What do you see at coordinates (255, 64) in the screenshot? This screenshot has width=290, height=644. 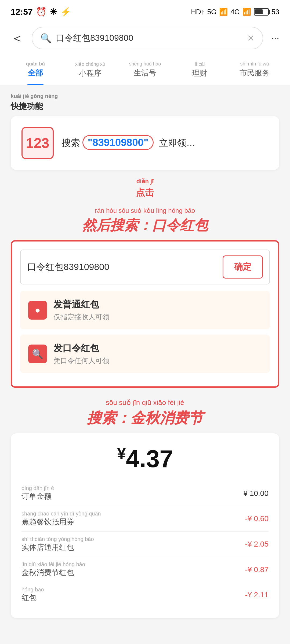 I see `tab-citizen-pinyin: shì mín fú wù` at bounding box center [255, 64].